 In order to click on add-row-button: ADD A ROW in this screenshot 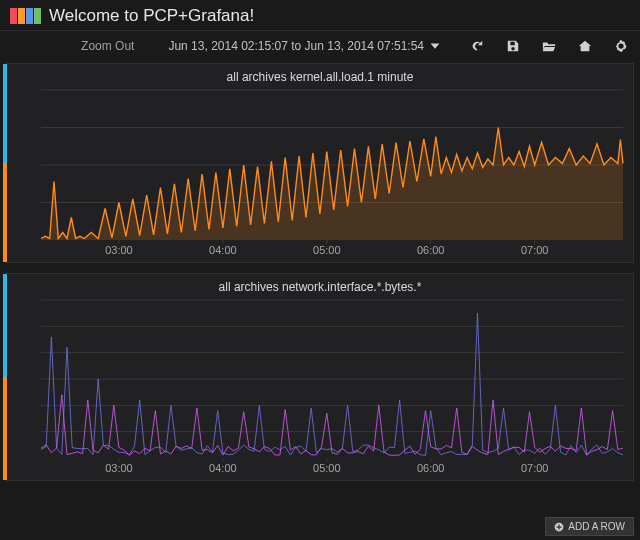, I will do `click(590, 526)`.